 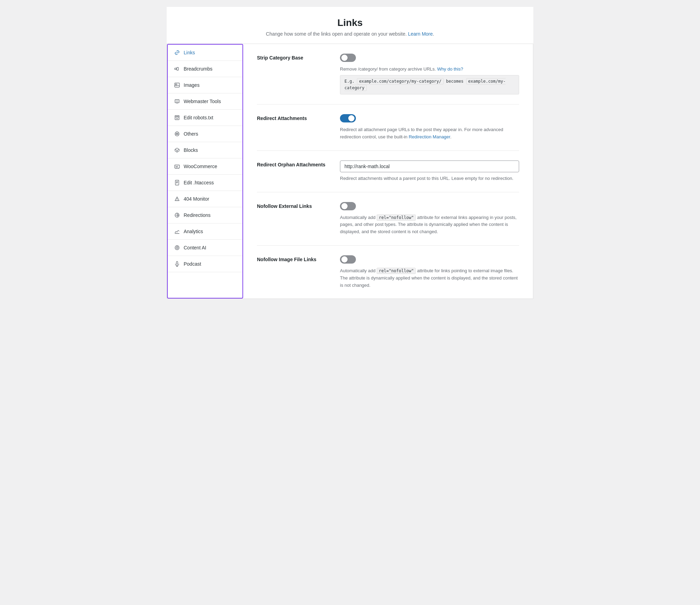 What do you see at coordinates (197, 215) in the screenshot?
I see `sidebar-item-label: Redirections` at bounding box center [197, 215].